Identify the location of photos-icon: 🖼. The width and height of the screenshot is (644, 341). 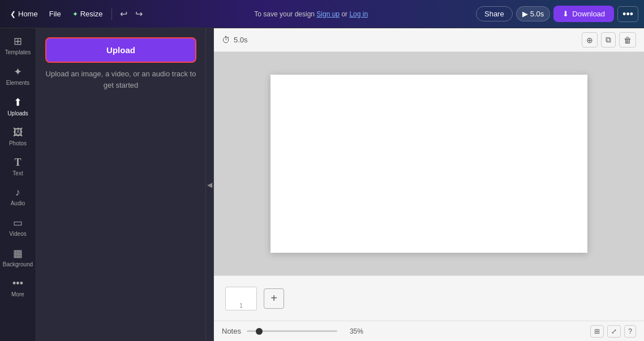
(18, 132).